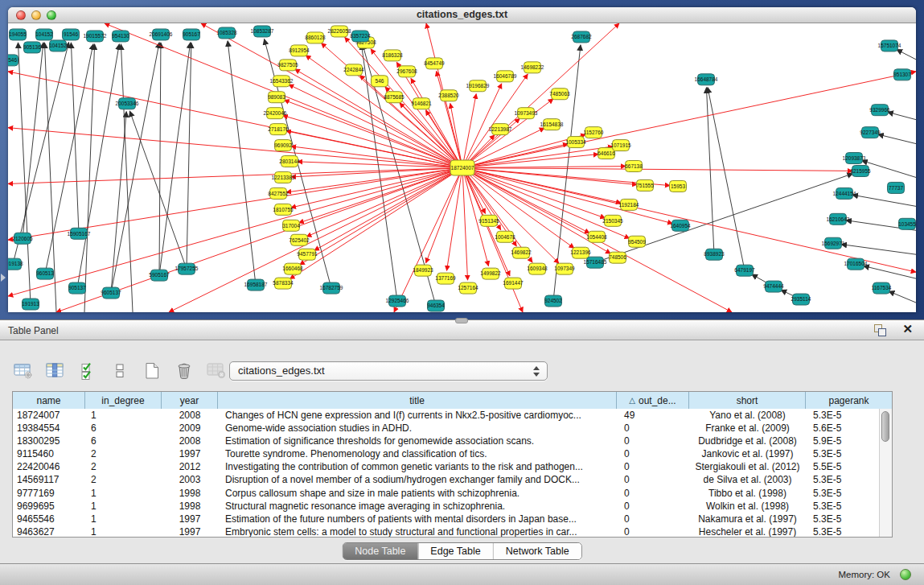 This screenshot has height=585, width=924. I want to click on graph-node: 9146821, so click(421, 104).